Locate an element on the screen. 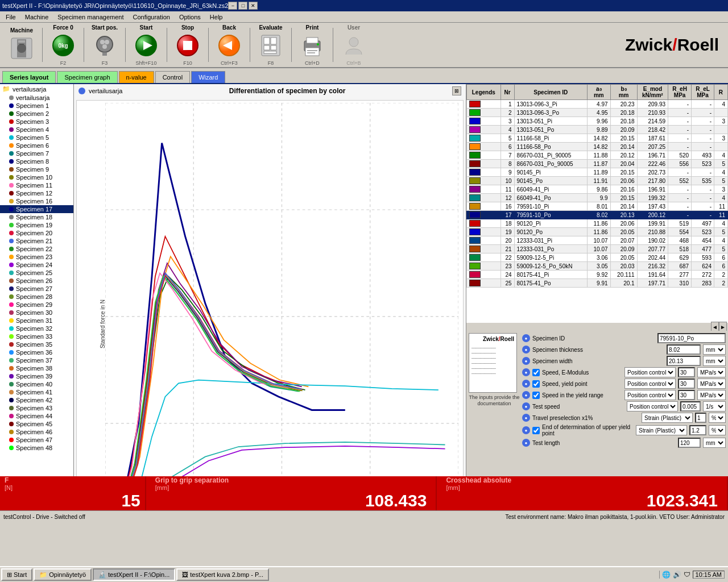  test-length-unit: mm is located at coordinates (714, 443).